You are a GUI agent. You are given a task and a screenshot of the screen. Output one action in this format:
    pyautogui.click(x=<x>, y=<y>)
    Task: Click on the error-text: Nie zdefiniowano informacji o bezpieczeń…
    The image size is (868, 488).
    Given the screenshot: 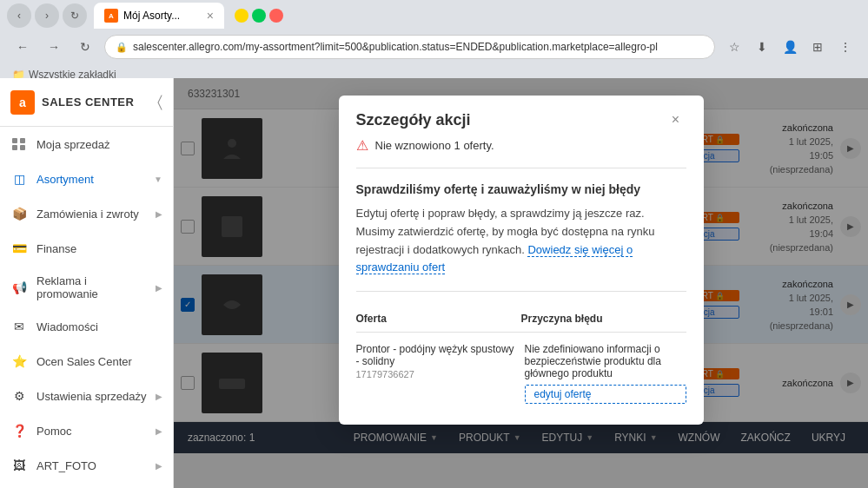 What is the action you would take?
    pyautogui.click(x=606, y=361)
    